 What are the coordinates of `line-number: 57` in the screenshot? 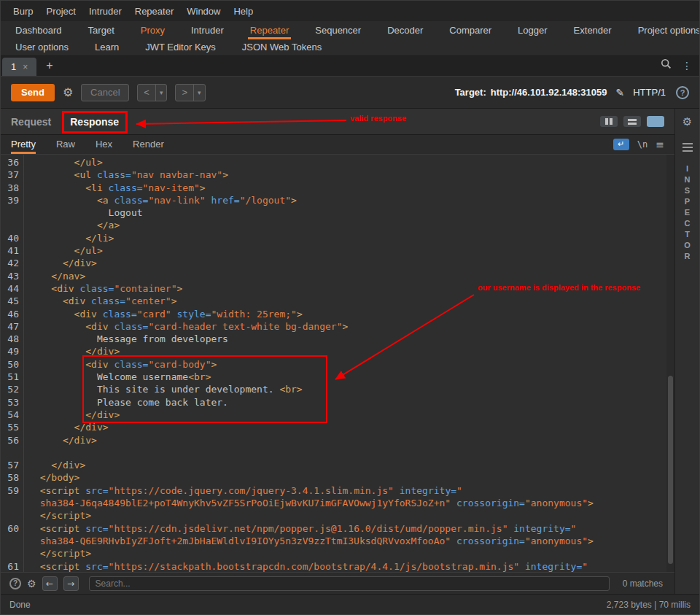 It's located at (12, 465).